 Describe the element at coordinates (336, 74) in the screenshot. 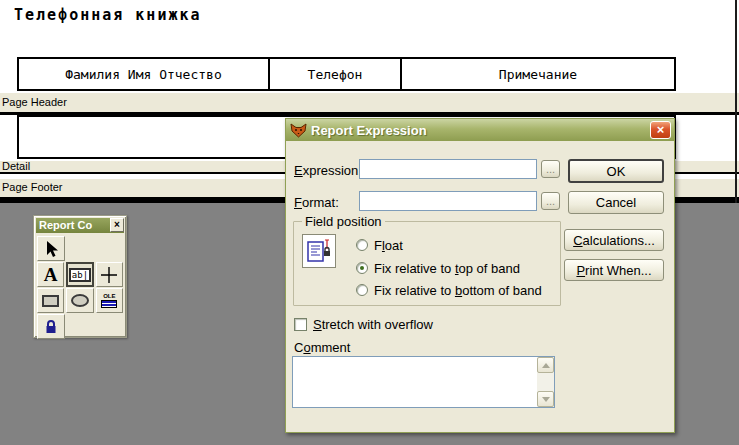

I see `column-header-phone: Телефон` at that location.